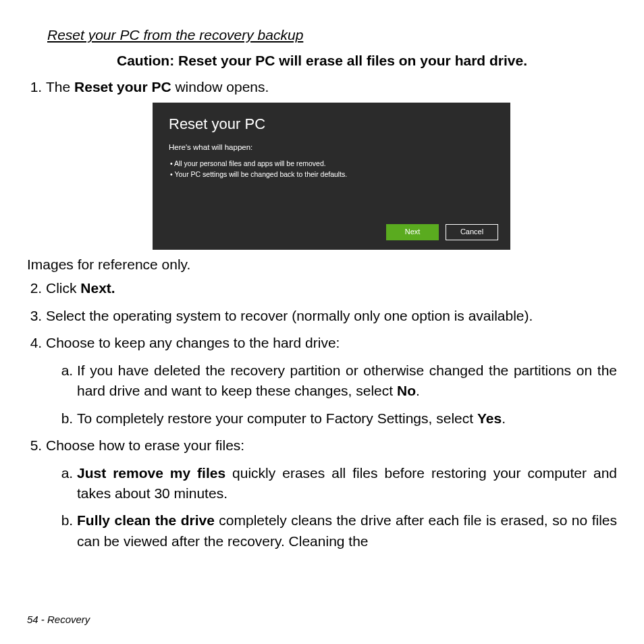 The width and height of the screenshot is (644, 644). I want to click on dialog-bullet-1: All your personal files and apps will be…, so click(332, 164).